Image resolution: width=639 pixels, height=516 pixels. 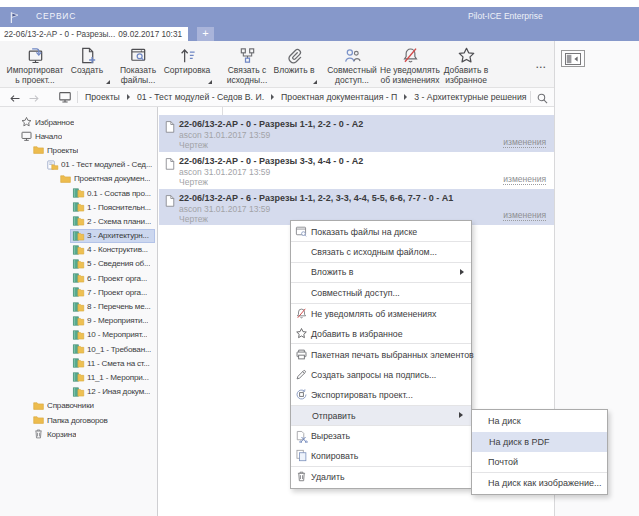 I want to click on app-menu-service: СЕРВИС, so click(x=56, y=16).